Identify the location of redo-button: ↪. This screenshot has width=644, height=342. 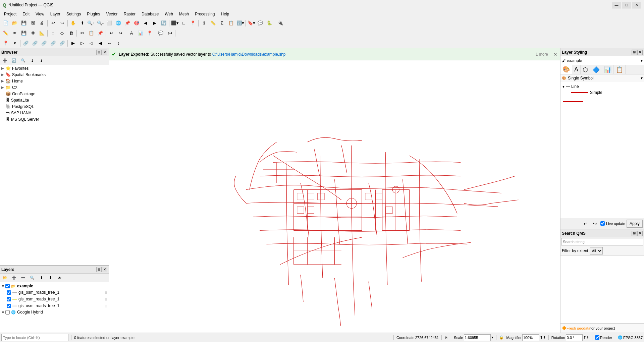
(62, 23).